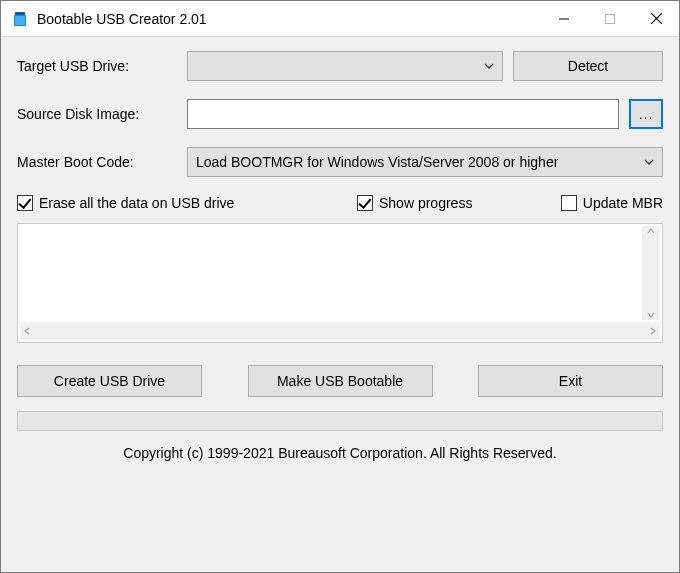 The height and width of the screenshot is (573, 680). Describe the element at coordinates (340, 381) in the screenshot. I see `make-bootable-button: Make USB Bootable` at that location.